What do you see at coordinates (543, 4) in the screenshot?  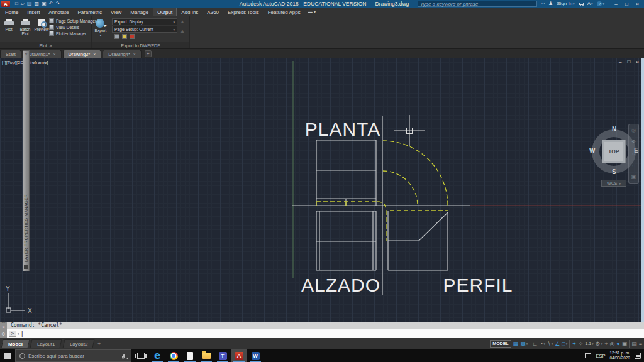 I see `search-icon: ∞` at bounding box center [543, 4].